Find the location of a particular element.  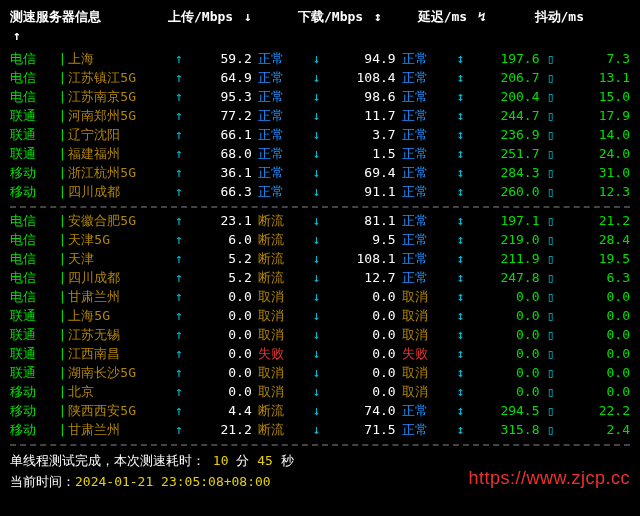

cell-download: 1.5 is located at coordinates (361, 154).